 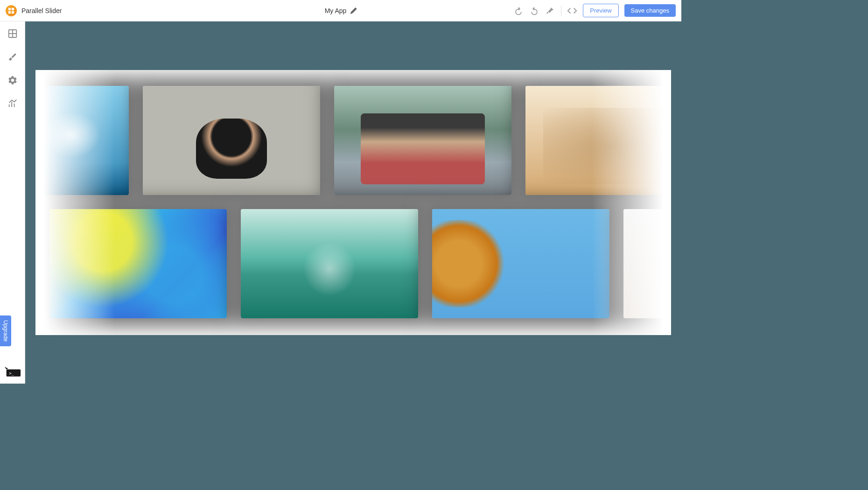 I want to click on slide-ride, so click(x=521, y=264).